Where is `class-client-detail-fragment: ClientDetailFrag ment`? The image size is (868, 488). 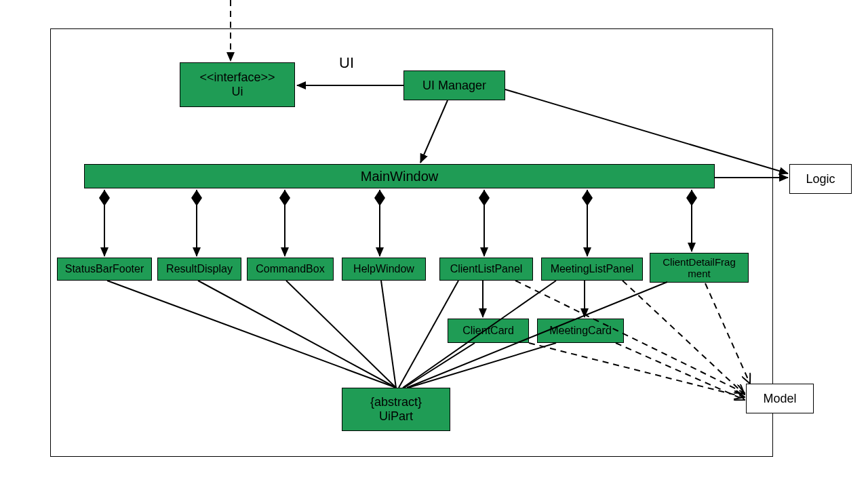 class-client-detail-fragment: ClientDetailFrag ment is located at coordinates (699, 268).